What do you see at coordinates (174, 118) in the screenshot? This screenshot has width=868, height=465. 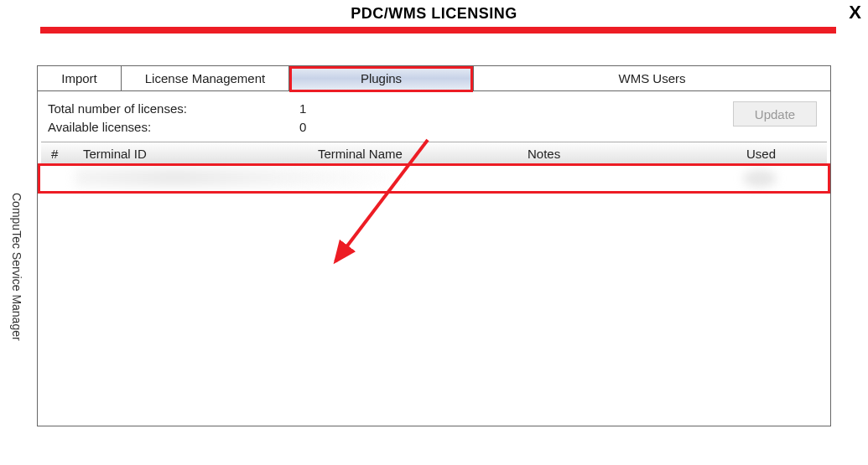 I see `info-labels: Total number of licenses: Available lice…` at bounding box center [174, 118].